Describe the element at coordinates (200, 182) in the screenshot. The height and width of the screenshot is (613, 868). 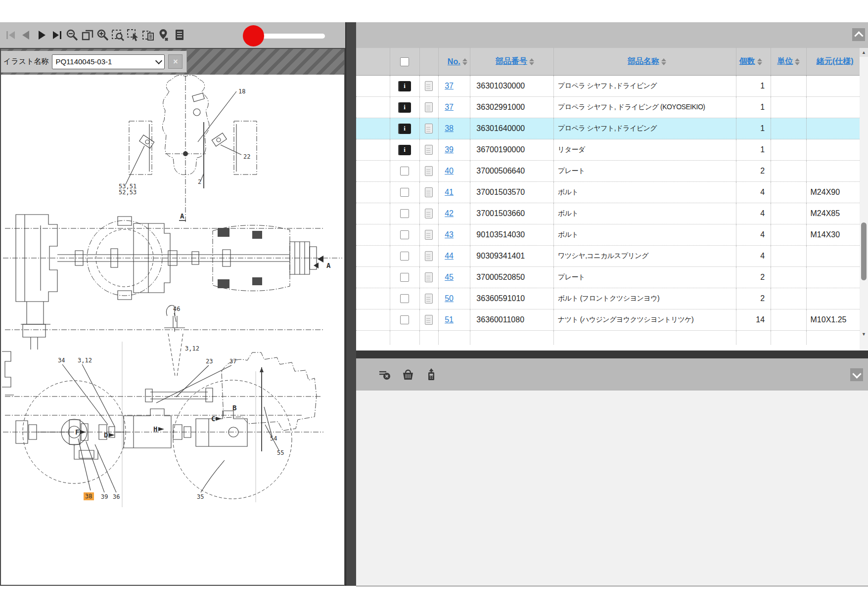
I see `drawing-label: 2` at that location.